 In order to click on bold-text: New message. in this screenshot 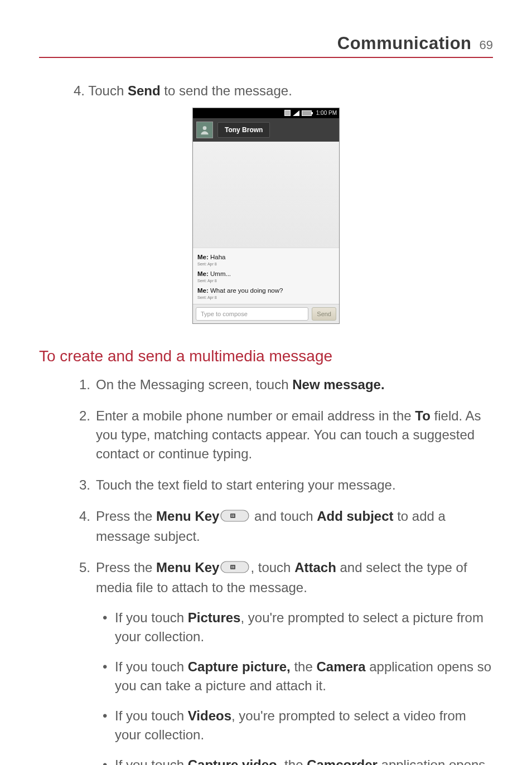, I will do `click(338, 385)`.